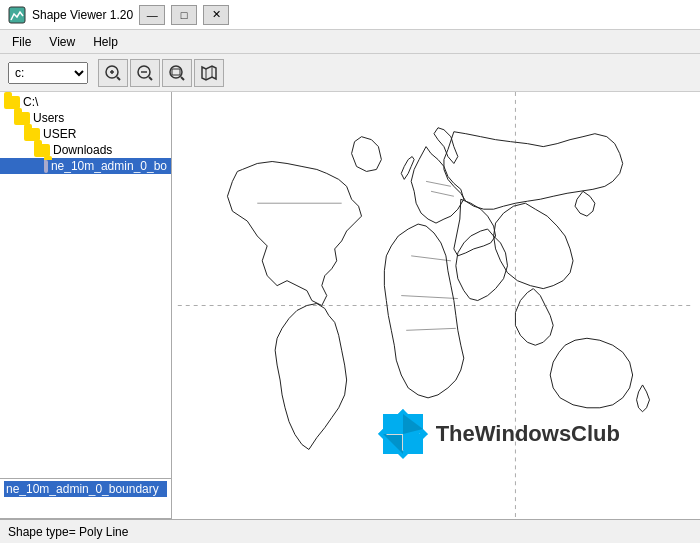  Describe the element at coordinates (68, 532) in the screenshot. I see `status-text: Shape type= Poly Line` at that location.